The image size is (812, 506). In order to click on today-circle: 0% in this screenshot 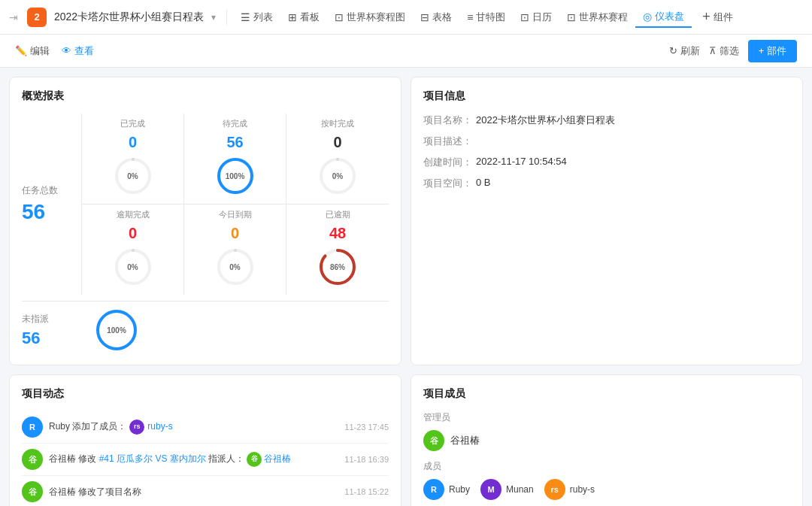, I will do `click(235, 267)`.